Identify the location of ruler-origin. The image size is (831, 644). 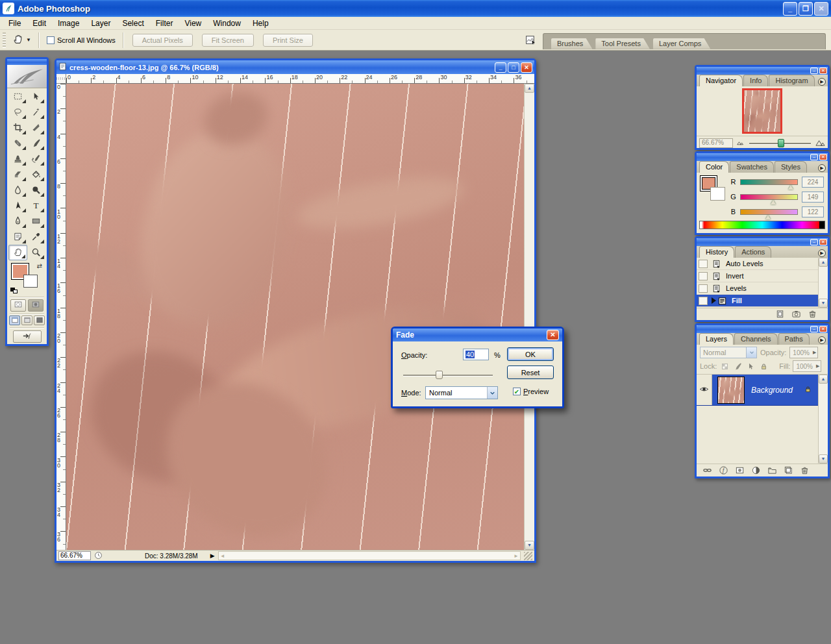
(61, 79).